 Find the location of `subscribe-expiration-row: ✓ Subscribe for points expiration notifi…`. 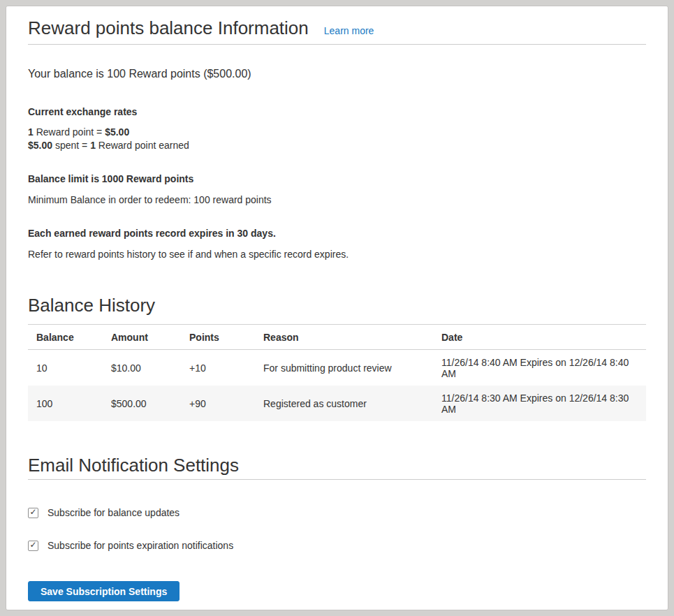

subscribe-expiration-row: ✓ Subscribe for points expiration notifi… is located at coordinates (337, 545).